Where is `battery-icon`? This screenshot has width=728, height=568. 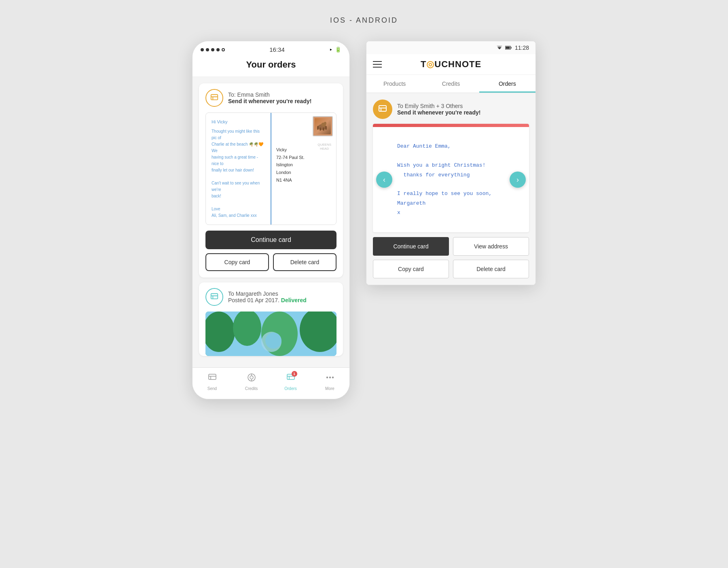
battery-icon is located at coordinates (508, 48).